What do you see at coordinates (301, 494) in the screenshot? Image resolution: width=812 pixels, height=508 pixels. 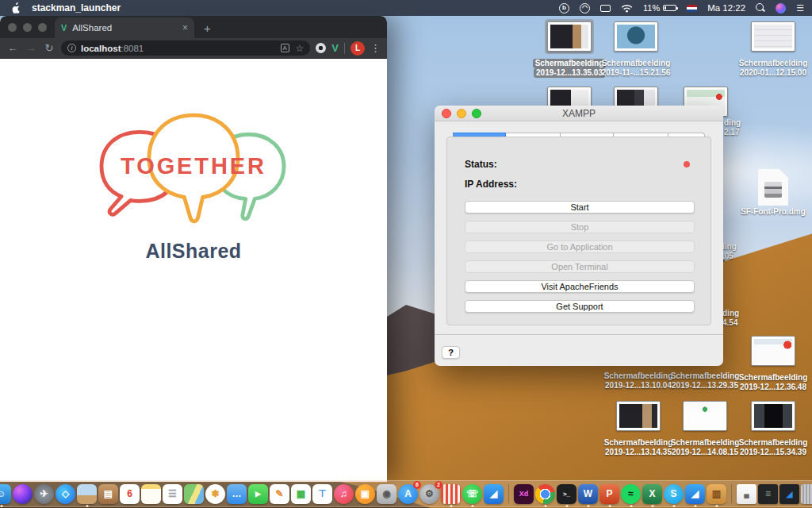 I see `dock-app-icon-numbers: ▦` at bounding box center [301, 494].